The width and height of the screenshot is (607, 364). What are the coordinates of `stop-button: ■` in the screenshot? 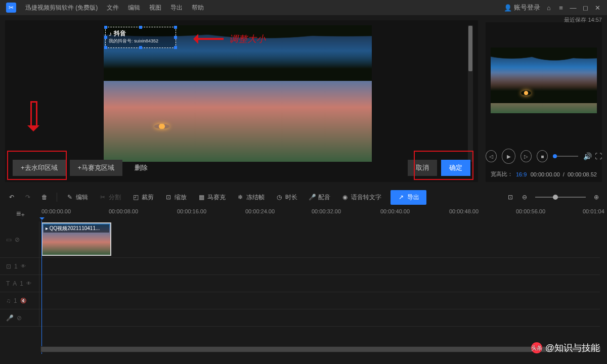 It's located at (542, 156).